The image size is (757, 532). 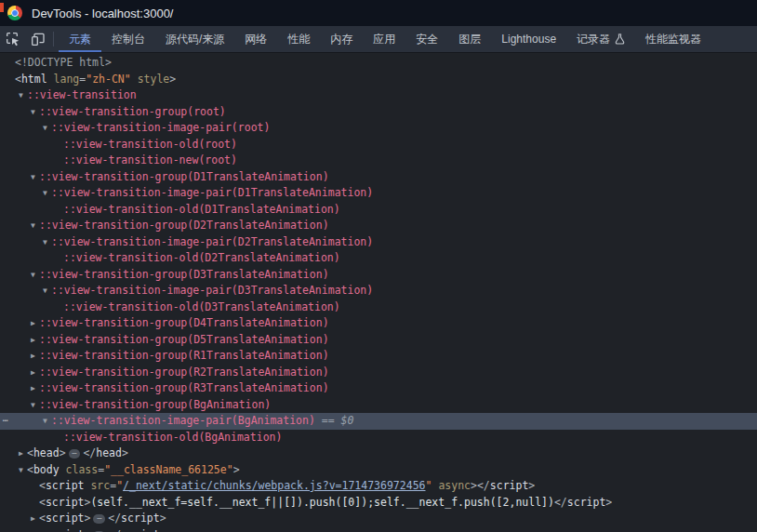 I want to click on dom-tree-row: ▼::view-transition-image-pair(D1Translat…, so click(x=378, y=193).